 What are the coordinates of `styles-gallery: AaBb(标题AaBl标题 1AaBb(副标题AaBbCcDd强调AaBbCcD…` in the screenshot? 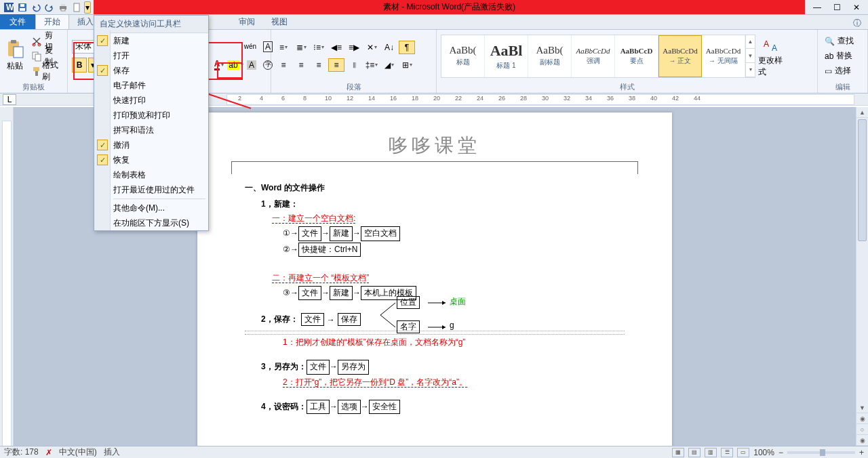 It's located at (598, 56).